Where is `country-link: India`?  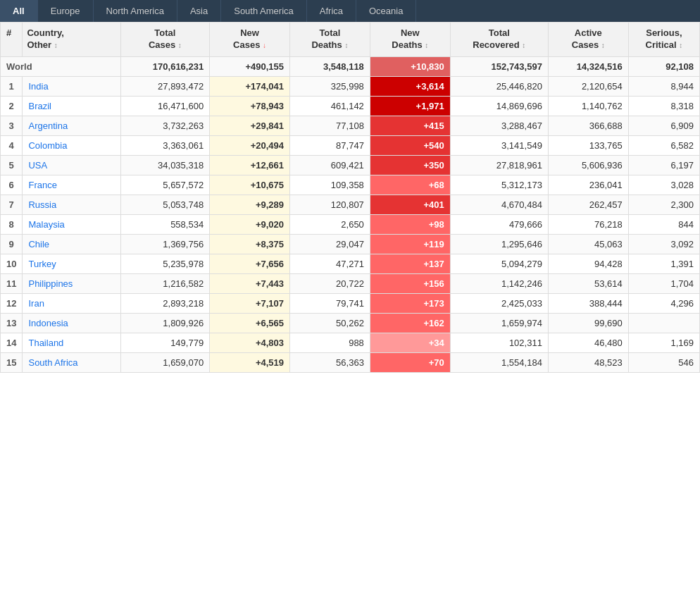
country-link: India is located at coordinates (38, 86).